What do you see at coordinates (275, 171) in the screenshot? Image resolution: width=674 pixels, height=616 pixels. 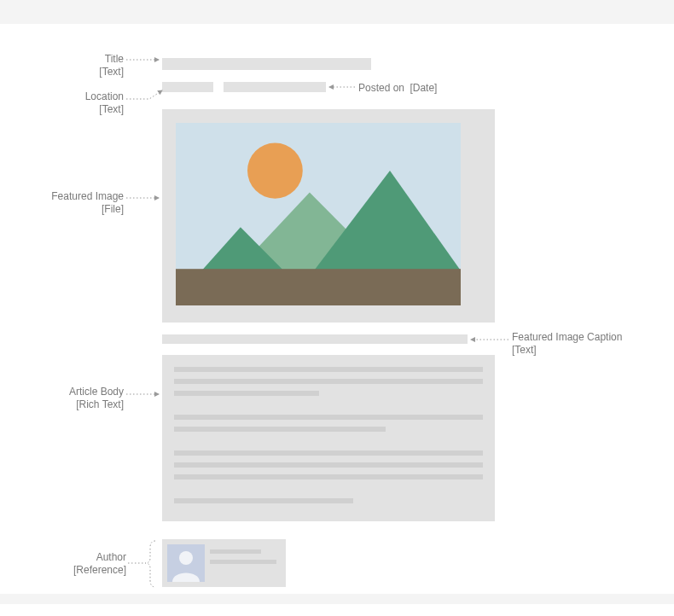 I see `sun-icon` at bounding box center [275, 171].